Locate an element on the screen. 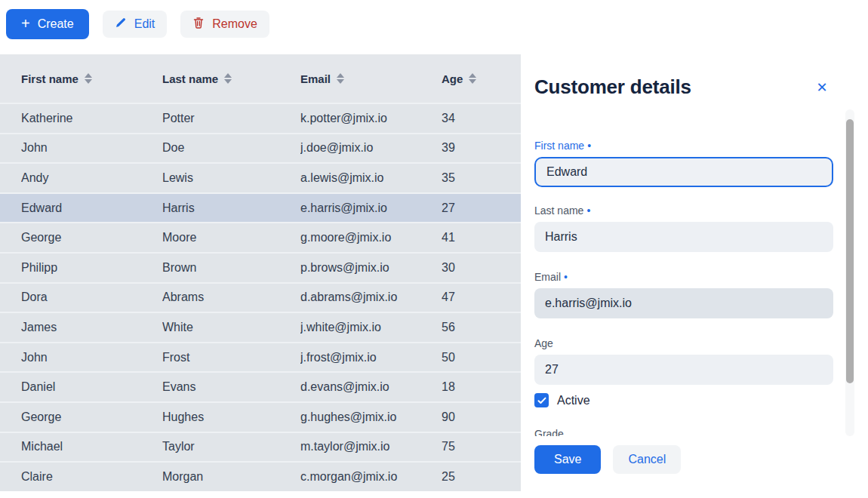 This screenshot has height=498, width=868. column-header-label: Email is located at coordinates (315, 78).